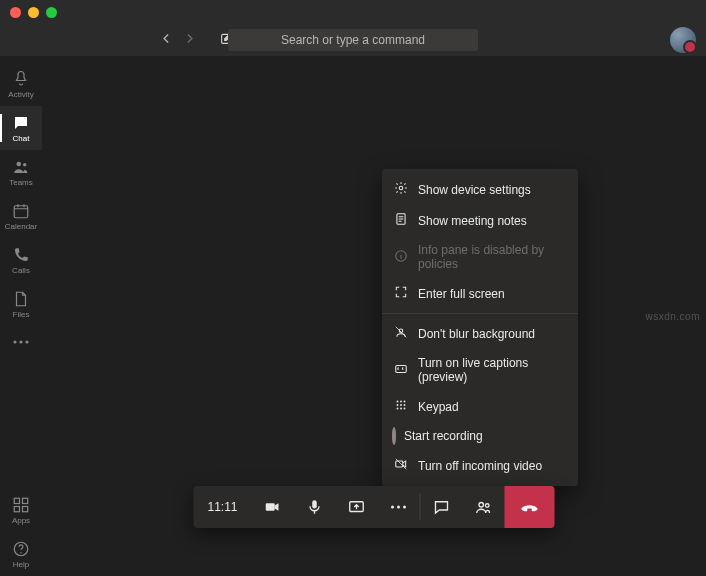 Image resolution: width=706 pixels, height=576 pixels. I want to click on call-duration: 11:11, so click(222, 507).